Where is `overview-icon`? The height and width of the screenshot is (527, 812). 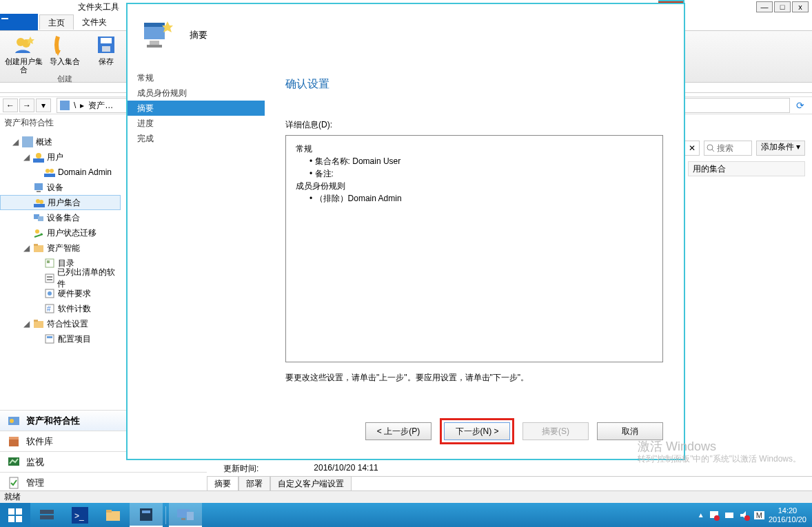 overview-icon is located at coordinates (28, 142).